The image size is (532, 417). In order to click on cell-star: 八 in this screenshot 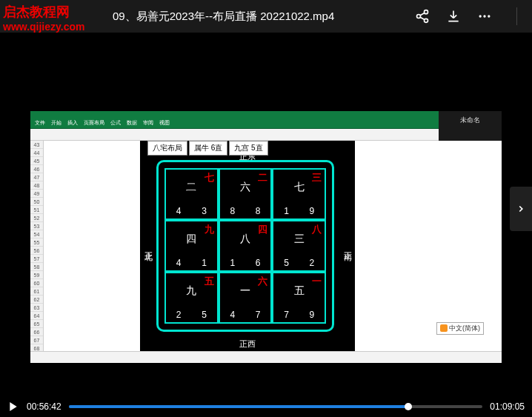, I will do `click(317, 230)`.